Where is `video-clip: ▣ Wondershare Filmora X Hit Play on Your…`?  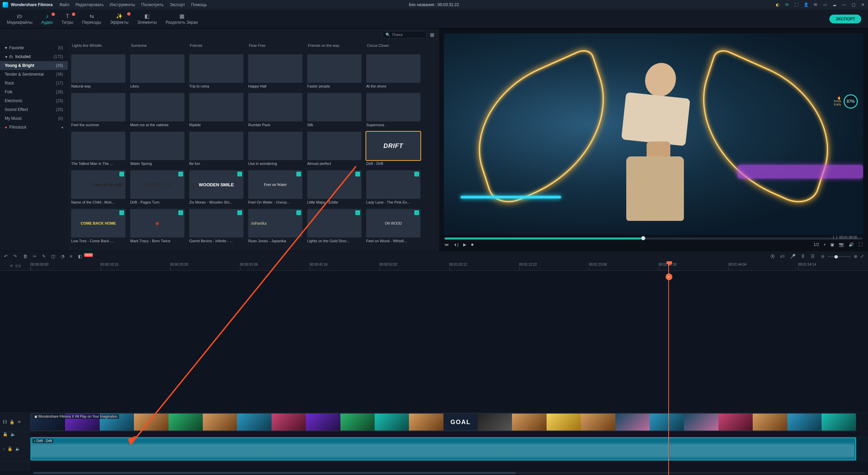 video-clip: ▣ Wondershare Filmora X Hit Play on Your… is located at coordinates (443, 422).